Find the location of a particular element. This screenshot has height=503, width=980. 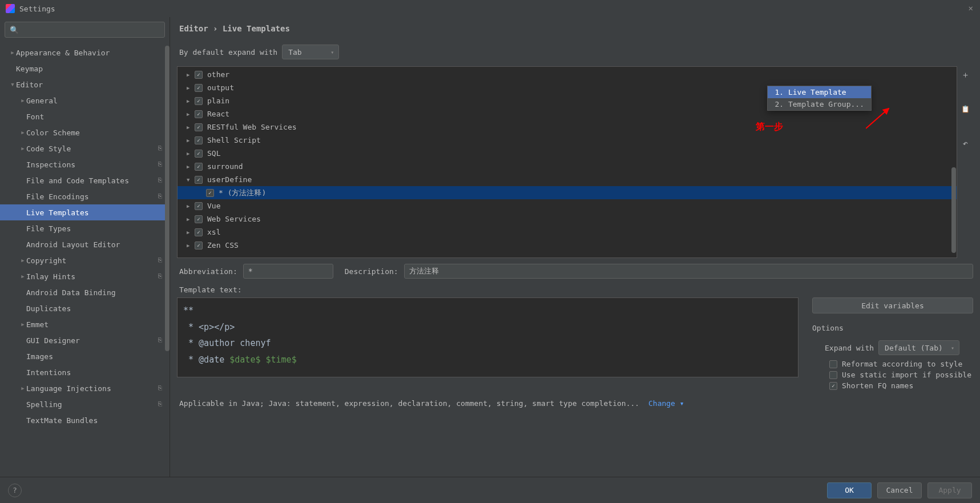

sidebar-item-label: Emmet is located at coordinates (95, 324).